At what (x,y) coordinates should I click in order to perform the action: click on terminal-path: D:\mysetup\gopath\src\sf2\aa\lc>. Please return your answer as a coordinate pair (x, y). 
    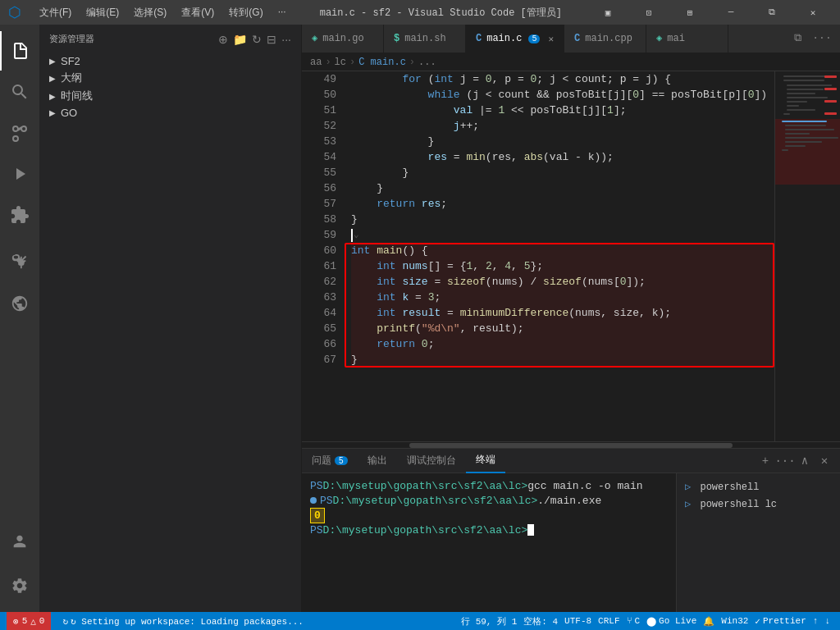
    Looking at the image, I should click on (426, 486).